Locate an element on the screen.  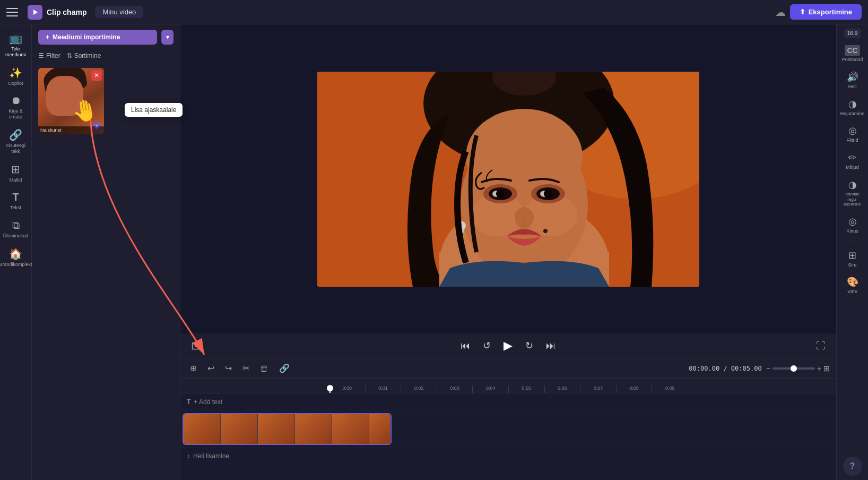
sidebar-item-sisuteegi: 🔗 Sisuteegitekk is located at coordinates (16, 141).